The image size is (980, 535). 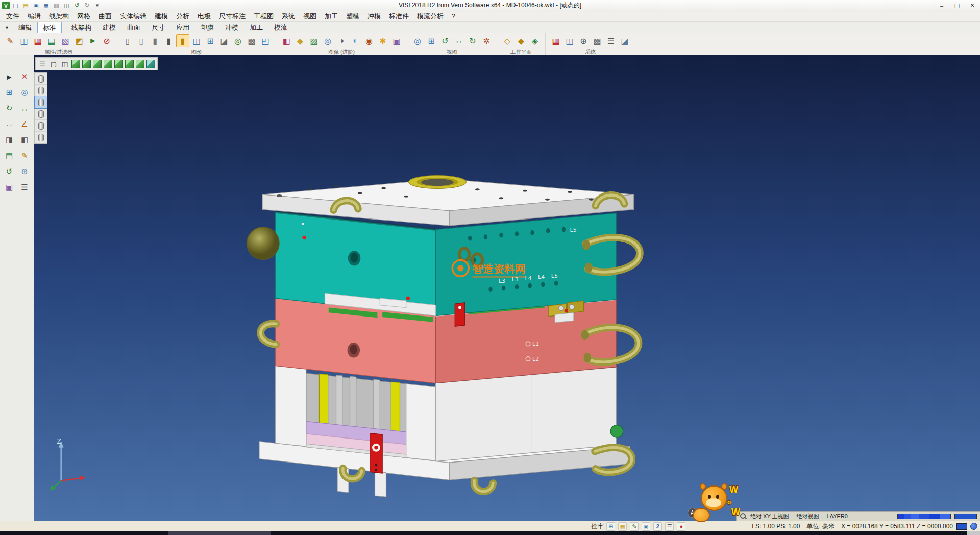 What do you see at coordinates (535, 41) in the screenshot?
I see `workplane-entity-icon: ◈` at bounding box center [535, 41].